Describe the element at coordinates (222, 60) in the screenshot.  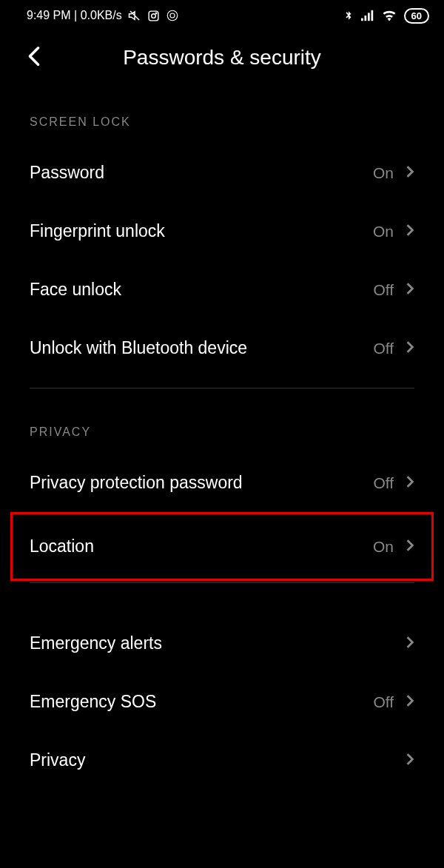
I see `page-header: Passwords & security` at that location.